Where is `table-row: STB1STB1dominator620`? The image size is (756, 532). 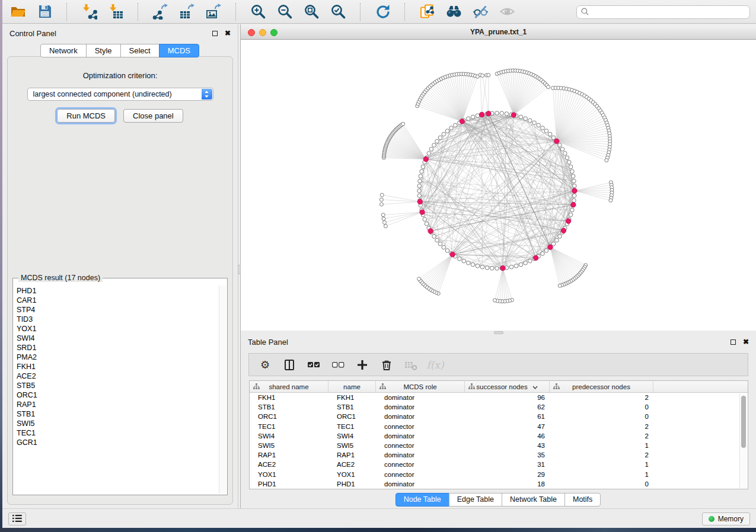 table-row: STB1STB1dominator620 is located at coordinates (499, 407).